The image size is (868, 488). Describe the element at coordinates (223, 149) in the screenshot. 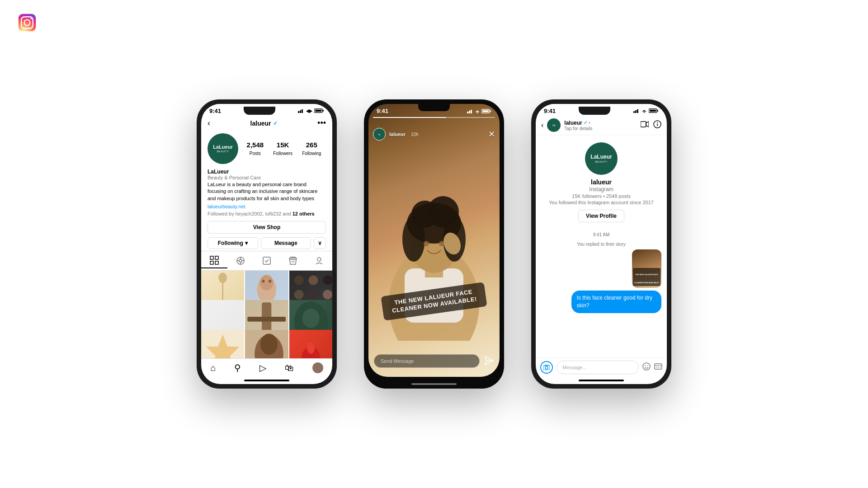

I see `p1-avatar: LaLueur BEAUTY` at that location.